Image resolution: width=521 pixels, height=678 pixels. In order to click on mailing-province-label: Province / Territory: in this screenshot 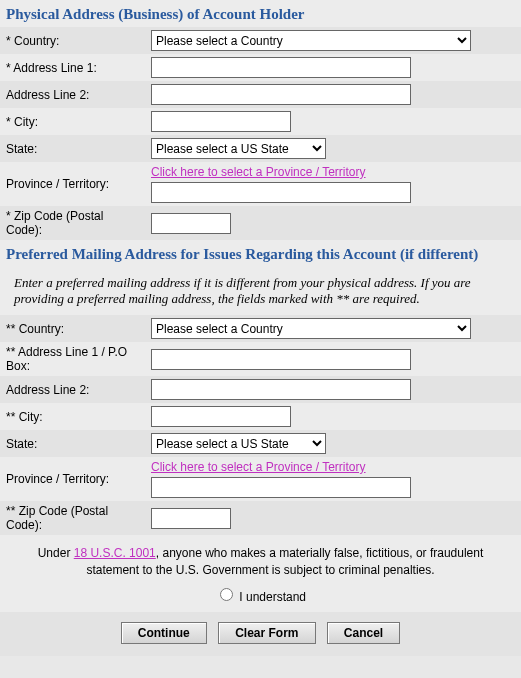, I will do `click(72, 479)`.